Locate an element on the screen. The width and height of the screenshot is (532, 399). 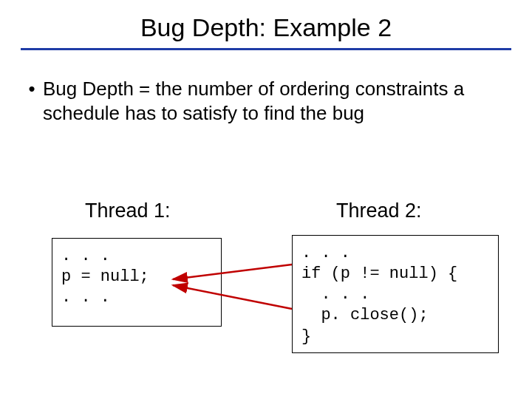
thread2-code: . . . if (p != null) { . . . p. close();… is located at coordinates (395, 294).